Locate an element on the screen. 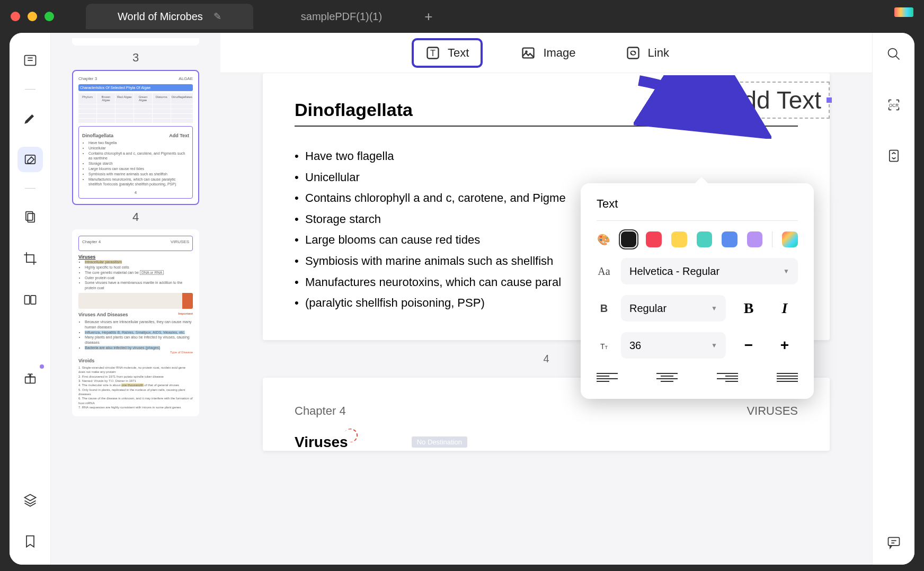 The width and height of the screenshot is (924, 571). window-controls is located at coordinates (32, 16).